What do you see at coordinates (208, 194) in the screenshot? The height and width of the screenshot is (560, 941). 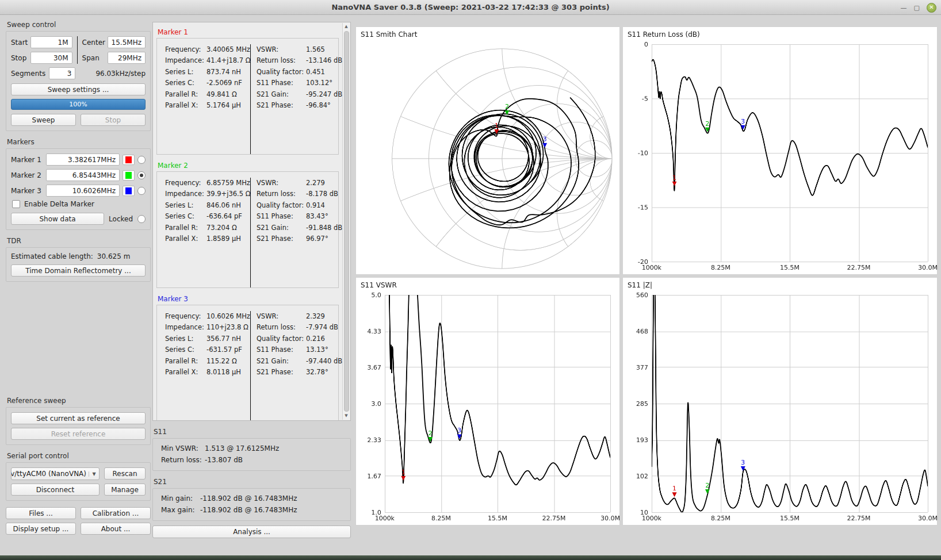 I see `marker-detail-row: Impedance:39.9+j36.5 Ω` at bounding box center [208, 194].